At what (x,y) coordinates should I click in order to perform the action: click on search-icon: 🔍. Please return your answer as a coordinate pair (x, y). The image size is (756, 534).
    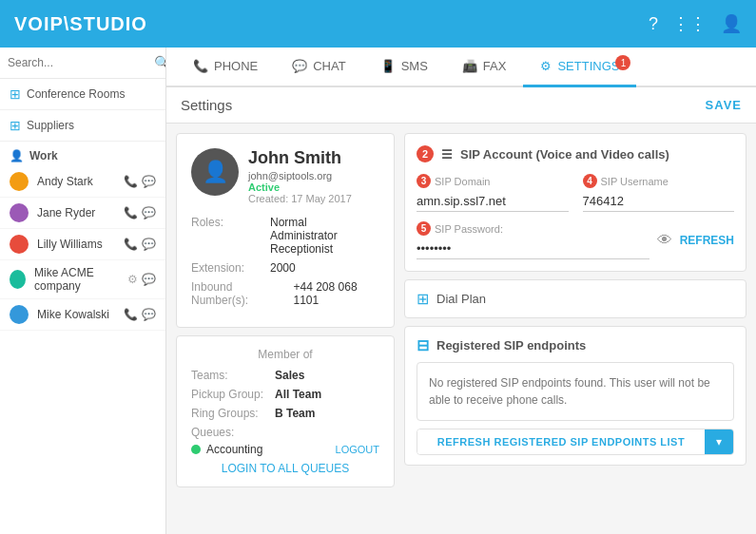
    Looking at the image, I should click on (160, 63).